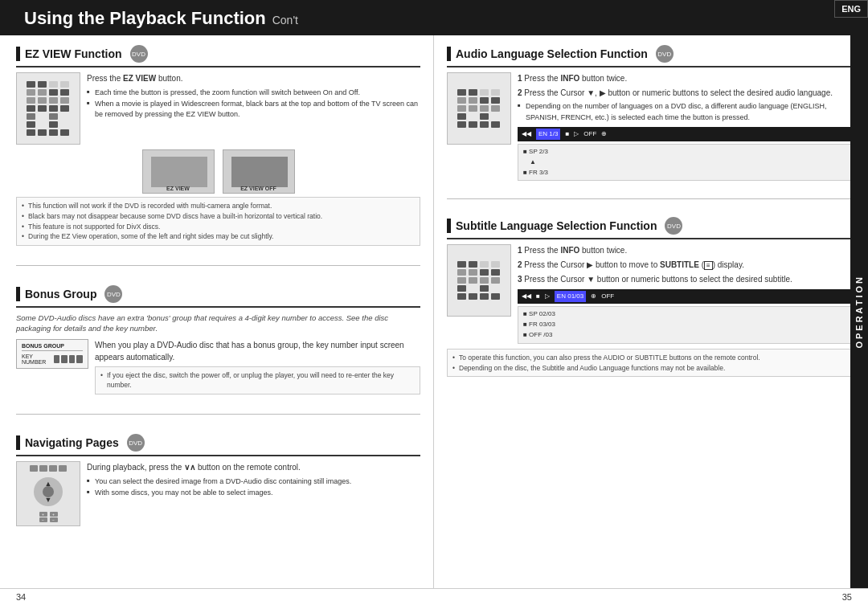  Describe the element at coordinates (219, 480) in the screenshot. I see `navigating-pages-section: Navigating Pages DVD ▲` at that location.